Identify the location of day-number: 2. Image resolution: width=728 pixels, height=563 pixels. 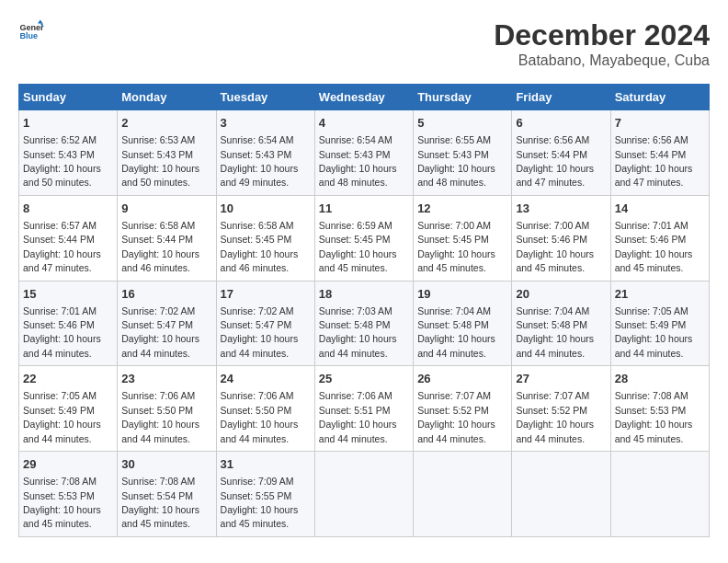
(166, 123).